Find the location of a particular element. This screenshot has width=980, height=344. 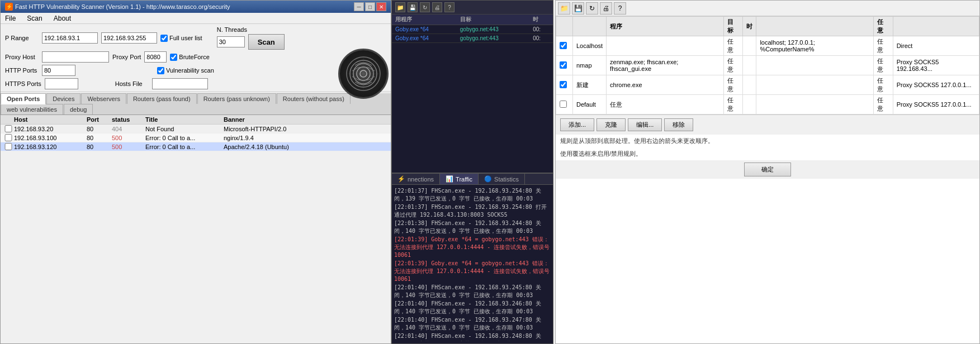

tab-open-ports: Open Ports is located at coordinates (23, 99).